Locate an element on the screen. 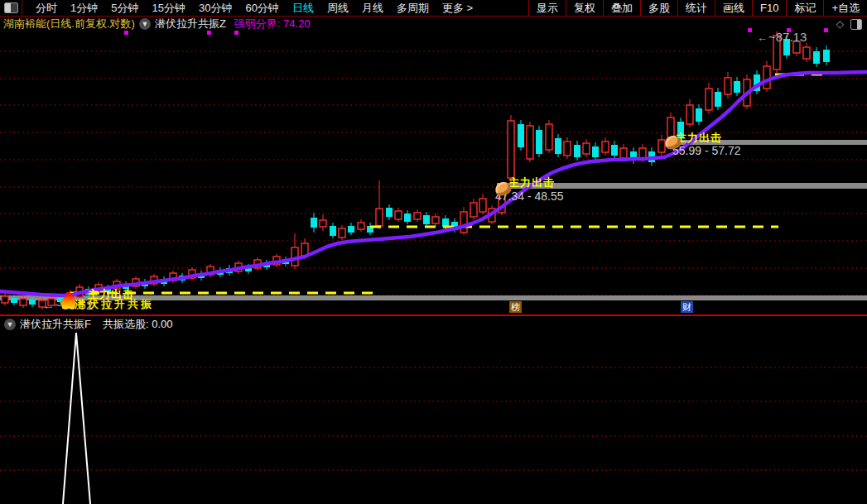  toolbar-button-3: 叠加 is located at coordinates (621, 8).